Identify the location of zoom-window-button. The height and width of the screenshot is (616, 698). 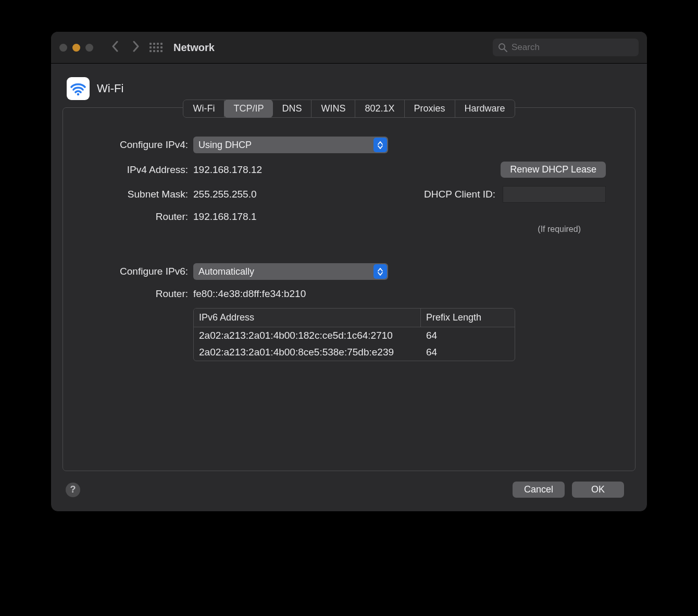
(90, 48).